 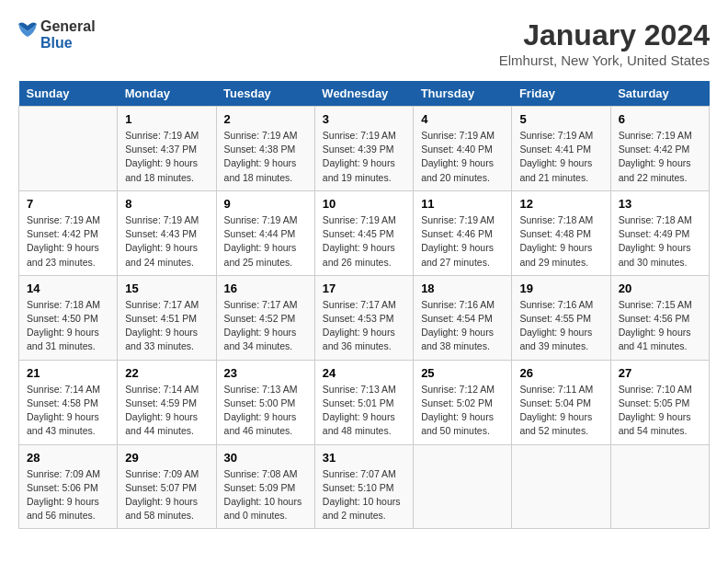 I want to click on day-info: Sunrise: 7:12 AMSunset: 5:02 PMDaylight:…, so click(x=462, y=410).